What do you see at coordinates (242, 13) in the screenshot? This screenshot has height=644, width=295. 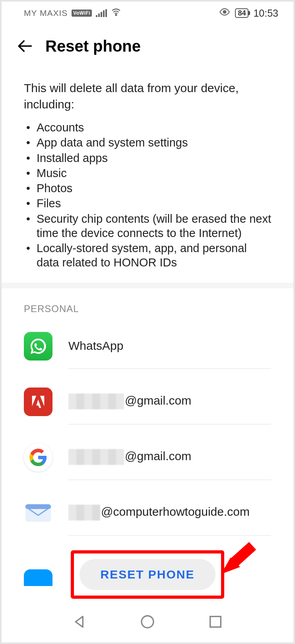 I see `battery-indicator: 84` at bounding box center [242, 13].